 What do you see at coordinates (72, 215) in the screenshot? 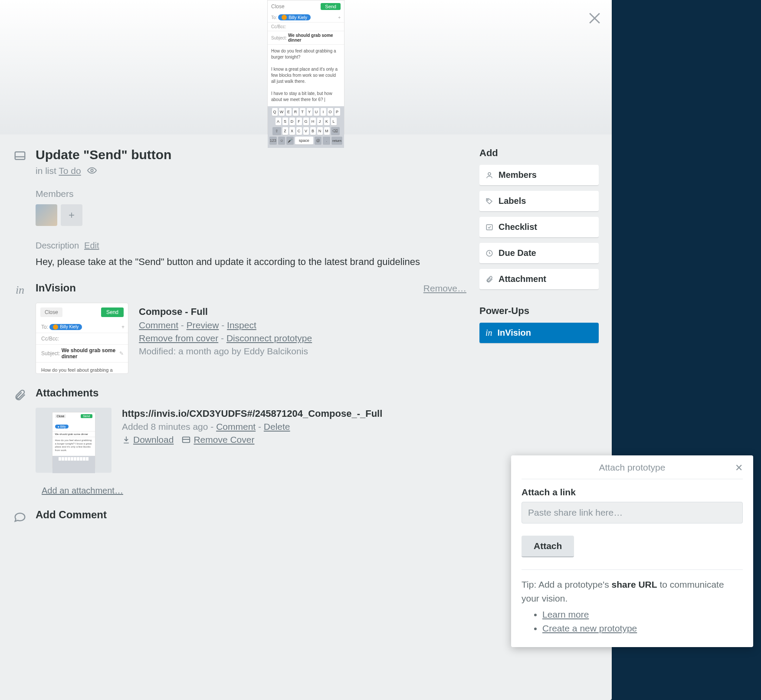
I see `add-member-button: +` at bounding box center [72, 215].